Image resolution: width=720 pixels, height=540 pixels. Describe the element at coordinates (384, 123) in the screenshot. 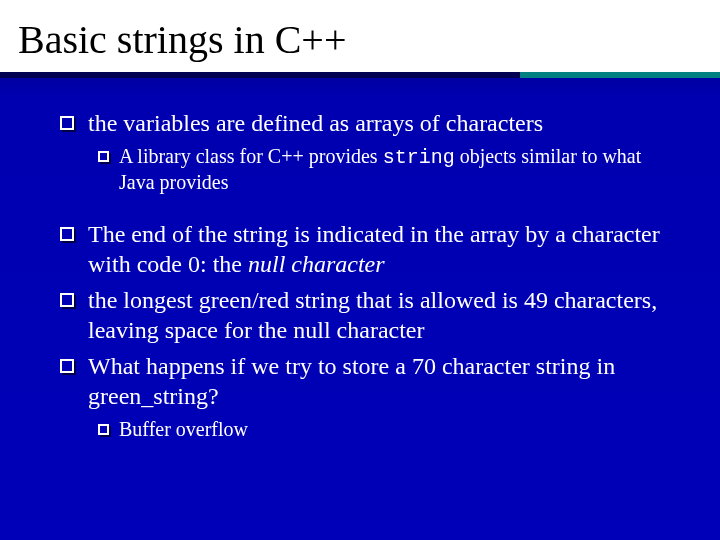

I see `bullet-text: the variables are defined as arrays of c…` at that location.